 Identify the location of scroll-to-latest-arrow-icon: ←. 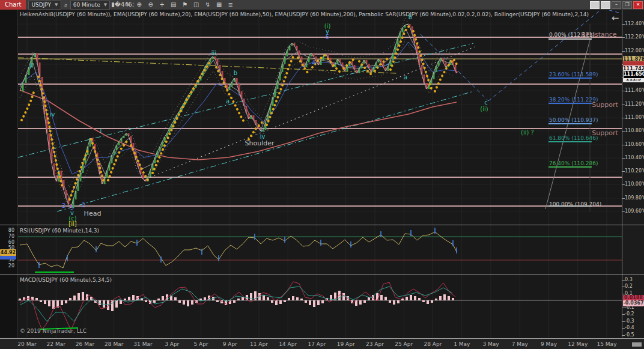
(615, 18).